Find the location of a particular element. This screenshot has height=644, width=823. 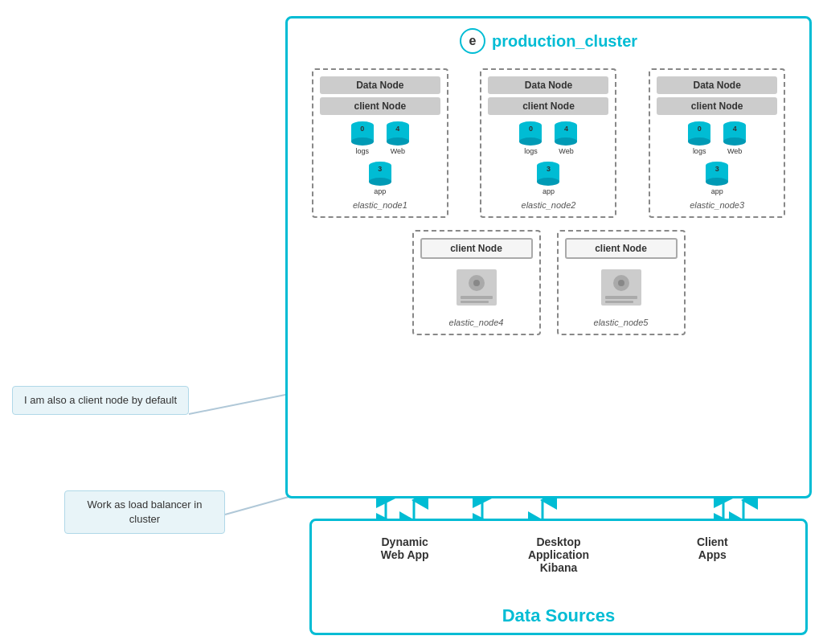

db-web-2: 4 Web is located at coordinates (566, 137).